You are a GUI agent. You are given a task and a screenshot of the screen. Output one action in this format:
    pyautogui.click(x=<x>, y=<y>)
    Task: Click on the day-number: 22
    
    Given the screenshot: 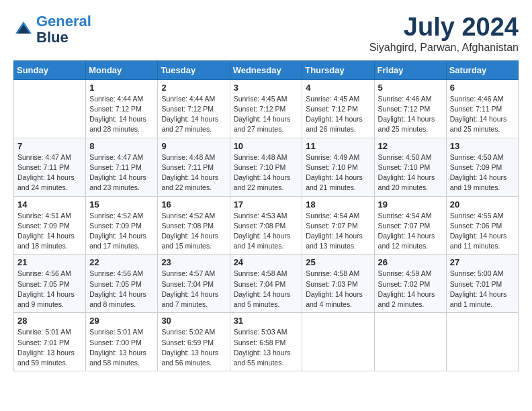 What is the action you would take?
    pyautogui.click(x=122, y=262)
    